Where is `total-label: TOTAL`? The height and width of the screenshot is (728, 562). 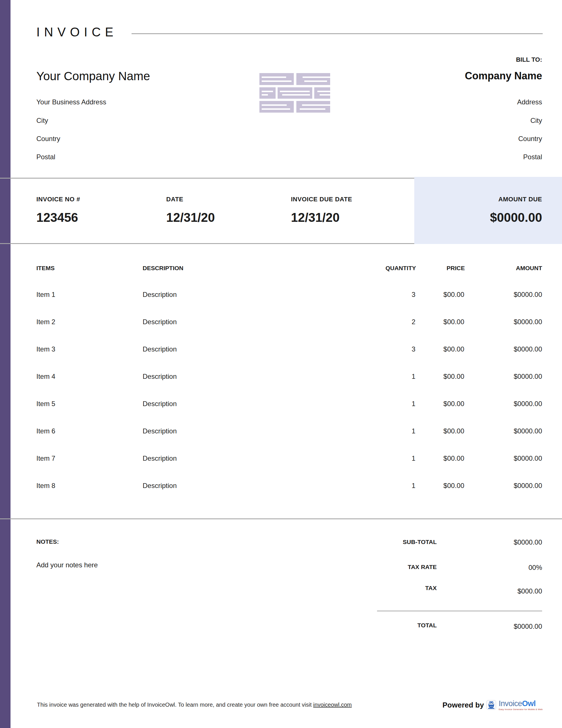 total-label: TOTAL is located at coordinates (427, 625).